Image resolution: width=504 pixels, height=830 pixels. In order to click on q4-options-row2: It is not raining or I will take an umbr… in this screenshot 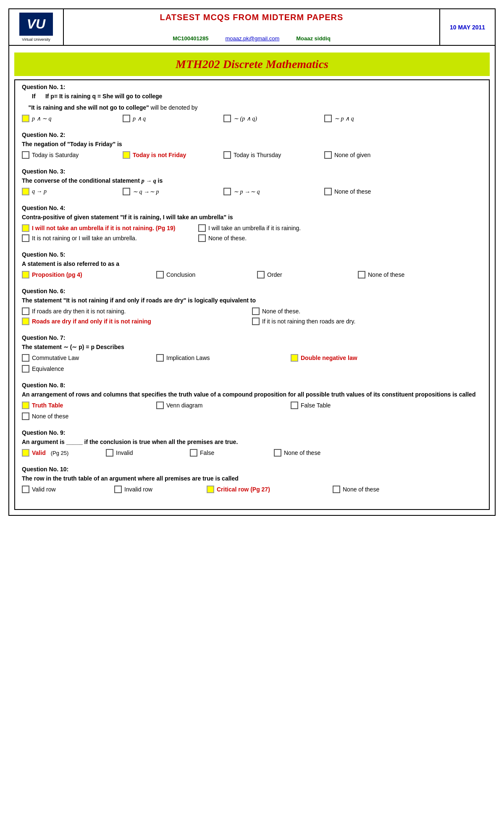, I will do `click(252, 238)`.